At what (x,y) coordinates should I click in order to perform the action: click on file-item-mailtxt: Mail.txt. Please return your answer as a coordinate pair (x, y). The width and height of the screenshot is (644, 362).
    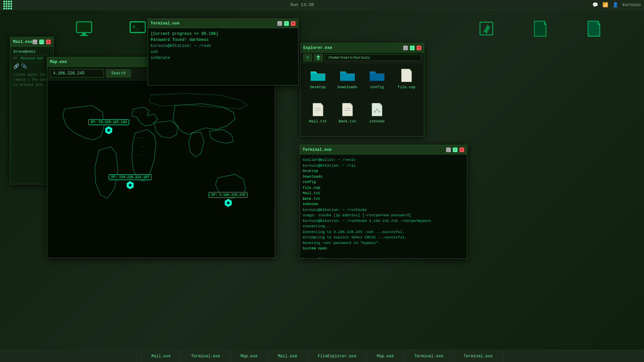
    Looking at the image, I should click on (318, 117).